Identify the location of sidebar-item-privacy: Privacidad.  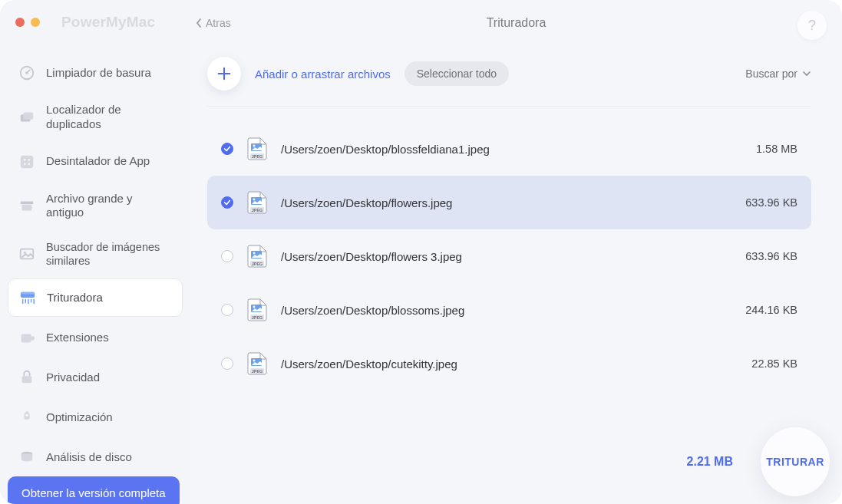
(95, 377).